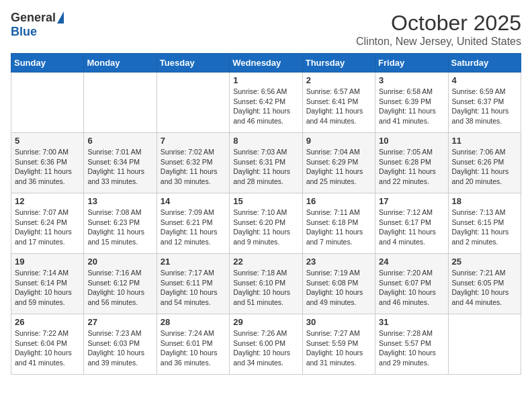 This screenshot has height=411, width=532. I want to click on day-info: Sunrise: 7:14 AM Sunset: 6:14 PM Dayligh…, so click(47, 287).